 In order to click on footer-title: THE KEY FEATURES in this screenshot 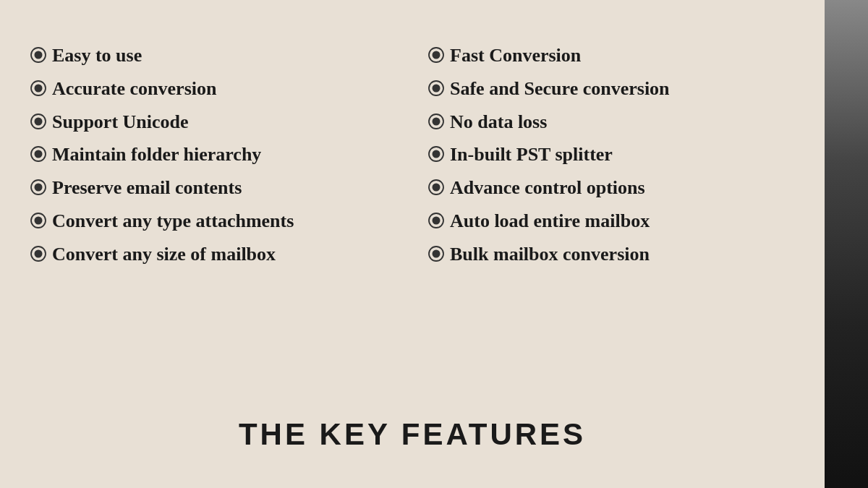, I will do `click(412, 435)`.